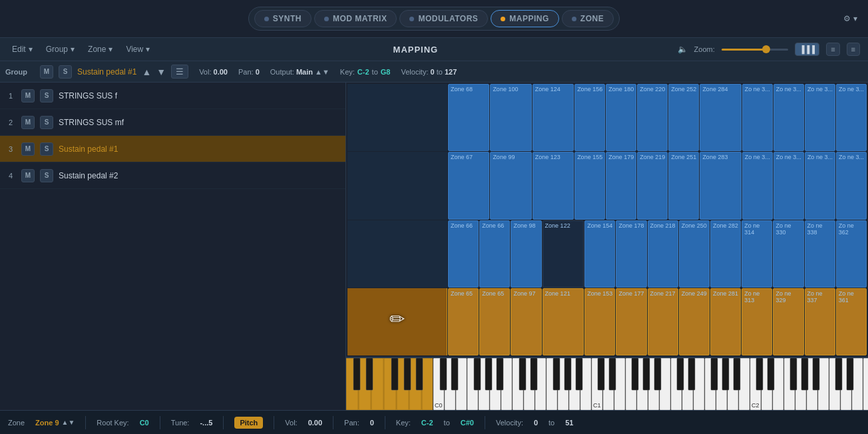 The width and height of the screenshot is (868, 434). What do you see at coordinates (807, 49) in the screenshot?
I see `bars-view-btn: ▐▐▐` at bounding box center [807, 49].